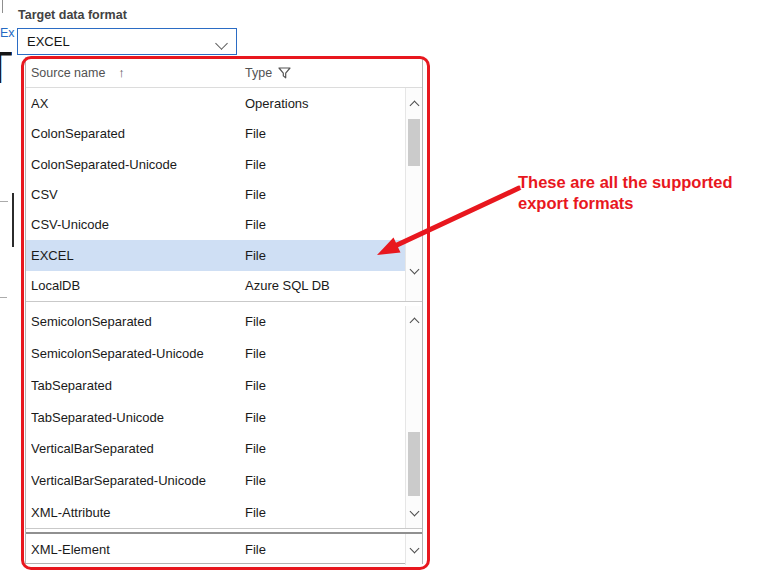 This screenshot has height=577, width=780. I want to click on filter-funnel-icon, so click(284, 73).